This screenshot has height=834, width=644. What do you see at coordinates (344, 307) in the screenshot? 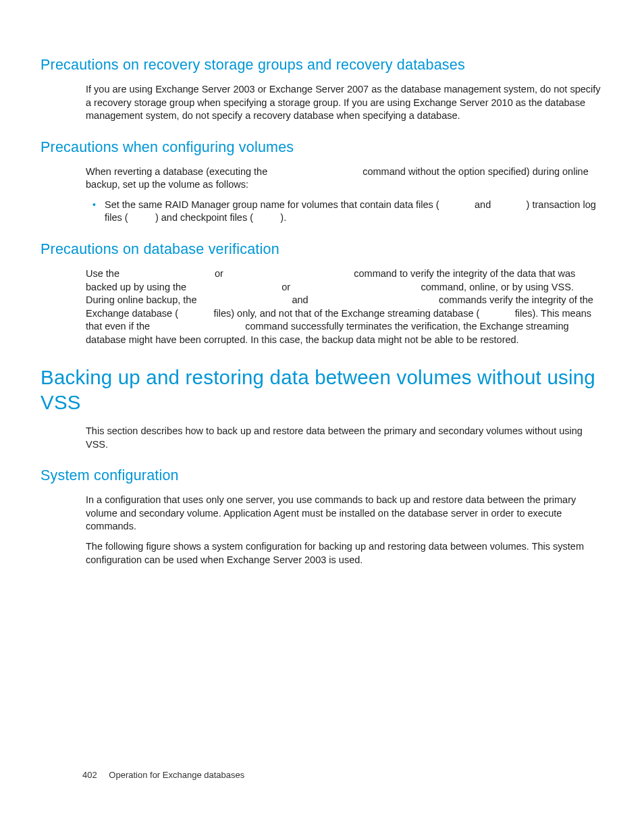
I see `paragraph: Use the or command to verify the integri…` at bounding box center [344, 307].